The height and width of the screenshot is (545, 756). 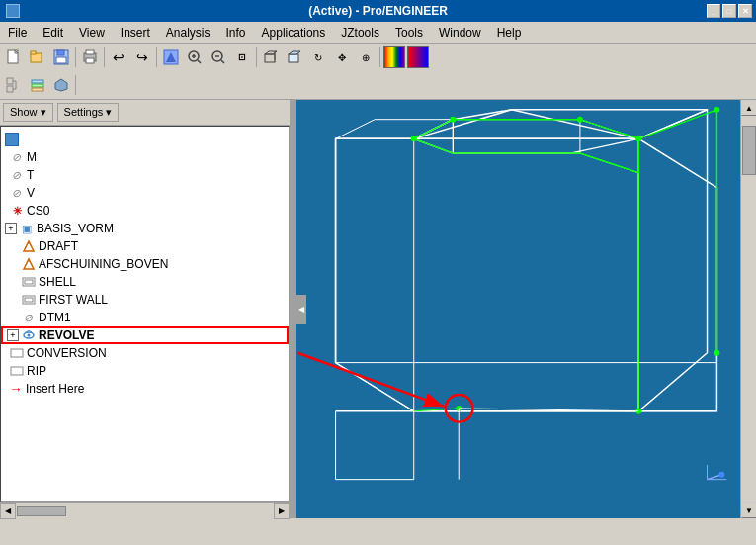 What do you see at coordinates (378, 71) in the screenshot?
I see `toolbars: ↩ ↪ ⊡ ↻ ✥ ⊕` at bounding box center [378, 71].